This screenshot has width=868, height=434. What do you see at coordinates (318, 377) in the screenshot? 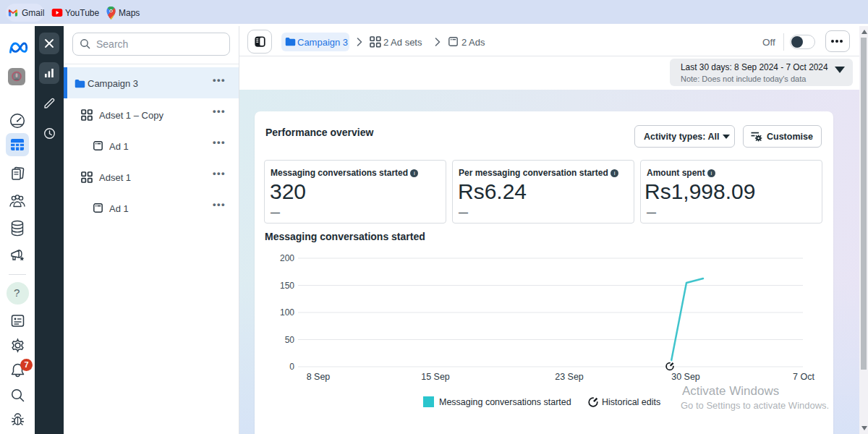
I see `svg-text: 8 Sep` at bounding box center [318, 377].